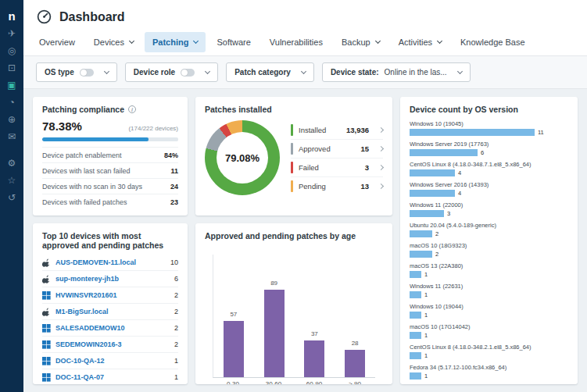 The image size is (587, 392). I want to click on patches-legend: Installed13,936Approved15Failed3Pending1…, so click(337, 158).